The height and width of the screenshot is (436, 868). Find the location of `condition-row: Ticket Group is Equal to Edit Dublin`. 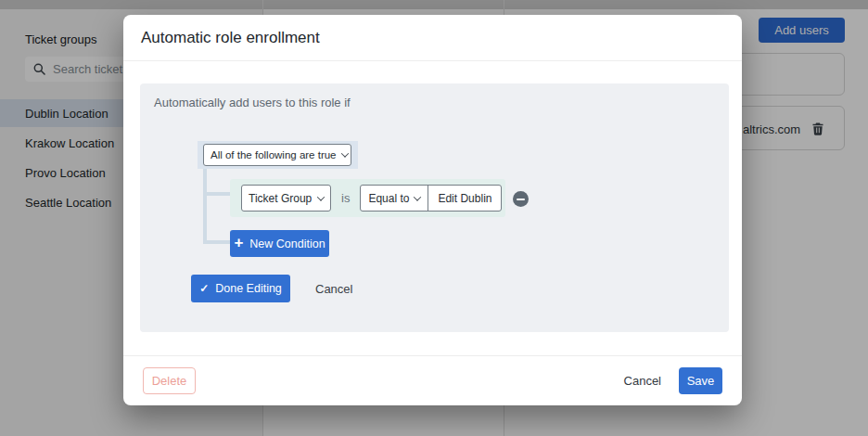

condition-row: Ticket Group is Equal to Edit Dublin is located at coordinates (367, 199).